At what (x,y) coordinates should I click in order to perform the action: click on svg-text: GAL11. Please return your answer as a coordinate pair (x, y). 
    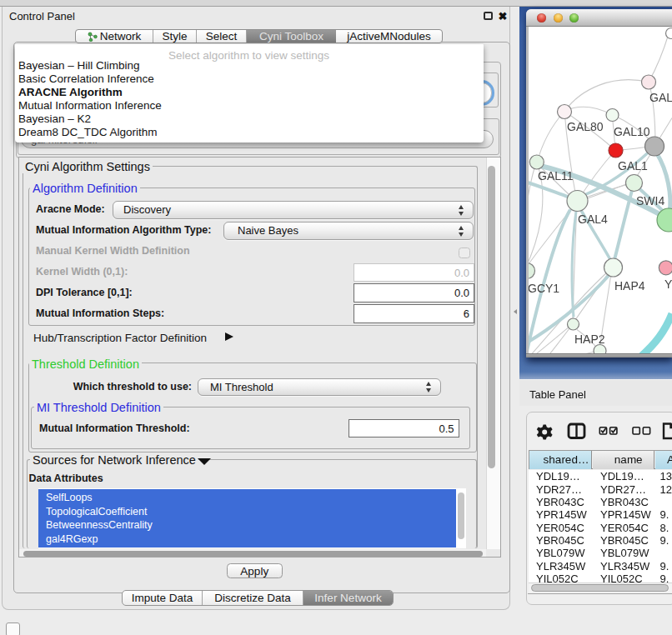
    Looking at the image, I should click on (555, 175).